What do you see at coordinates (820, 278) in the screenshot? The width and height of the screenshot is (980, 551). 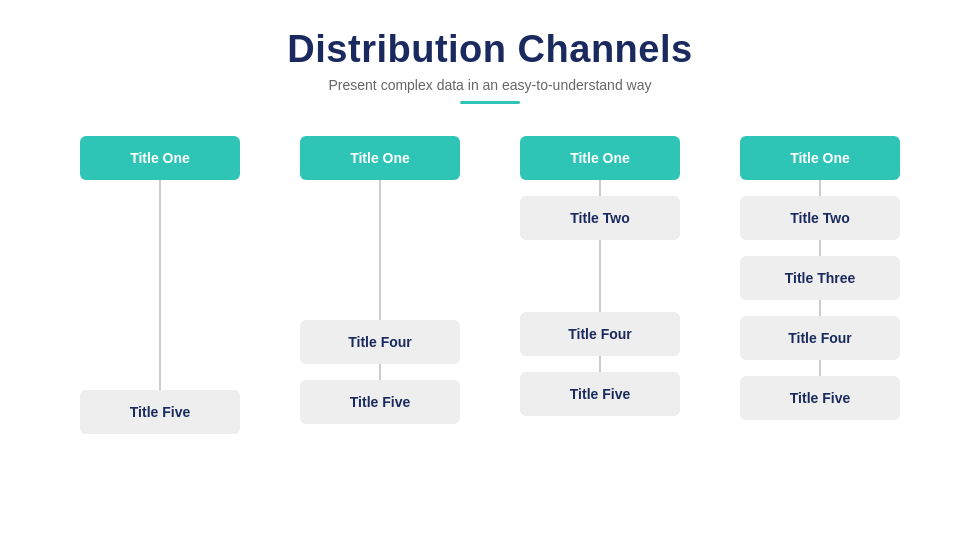 I see `channel-col-4: Title One Title Two Title Three Title Fo…` at bounding box center [820, 278].